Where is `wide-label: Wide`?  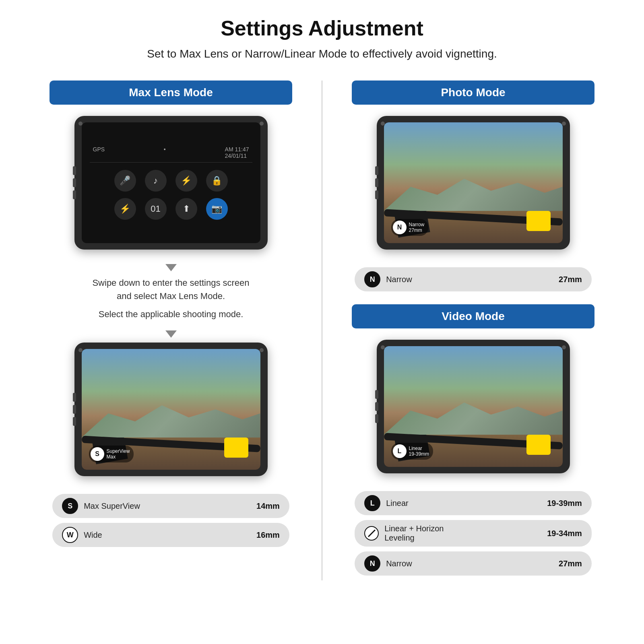
wide-label: Wide is located at coordinates (167, 535).